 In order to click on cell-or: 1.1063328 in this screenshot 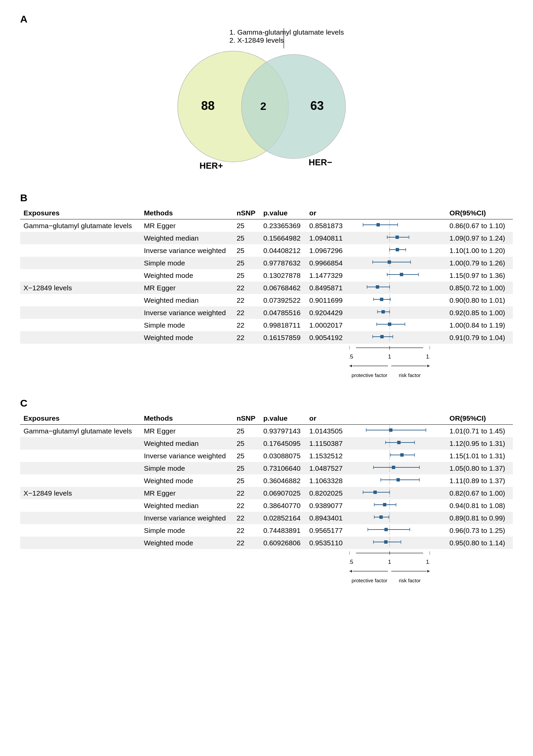, I will do `click(327, 480)`.